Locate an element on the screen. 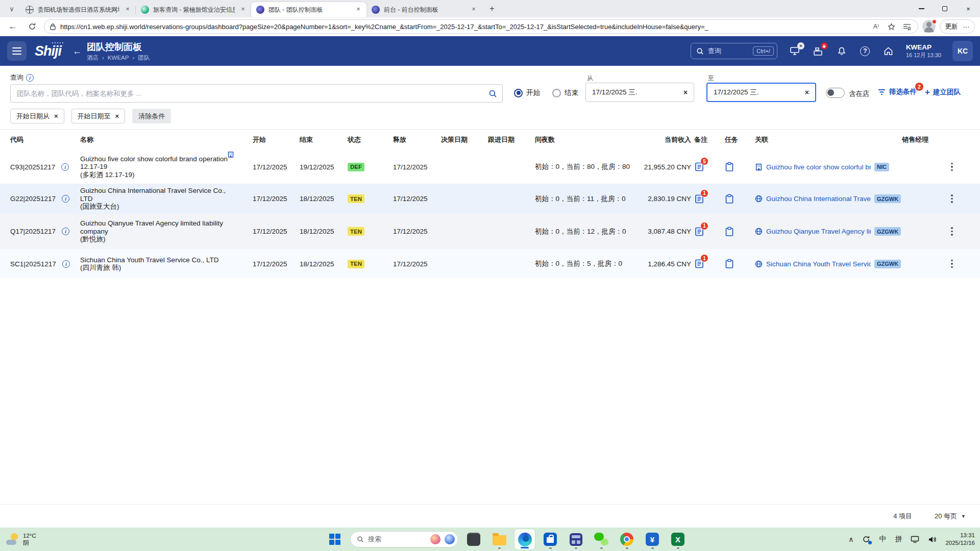 The width and height of the screenshot is (980, 551). start-button is located at coordinates (335, 539).